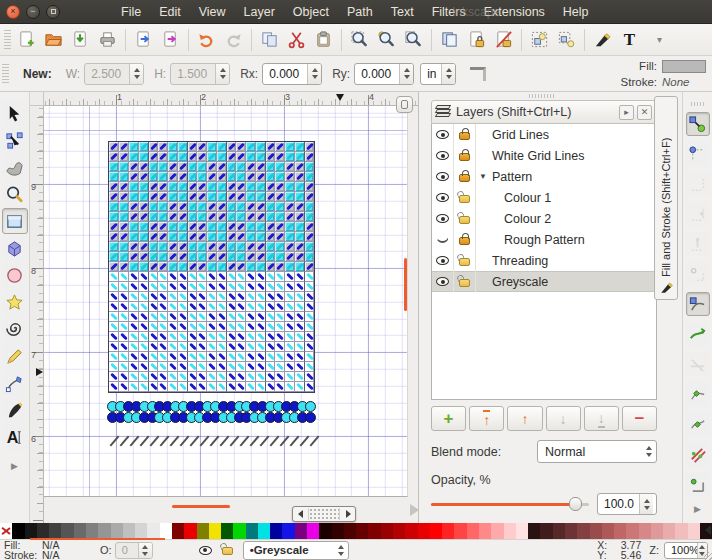  What do you see at coordinates (404, 104) in the screenshot?
I see `scroll-stepper-button` at bounding box center [404, 104].